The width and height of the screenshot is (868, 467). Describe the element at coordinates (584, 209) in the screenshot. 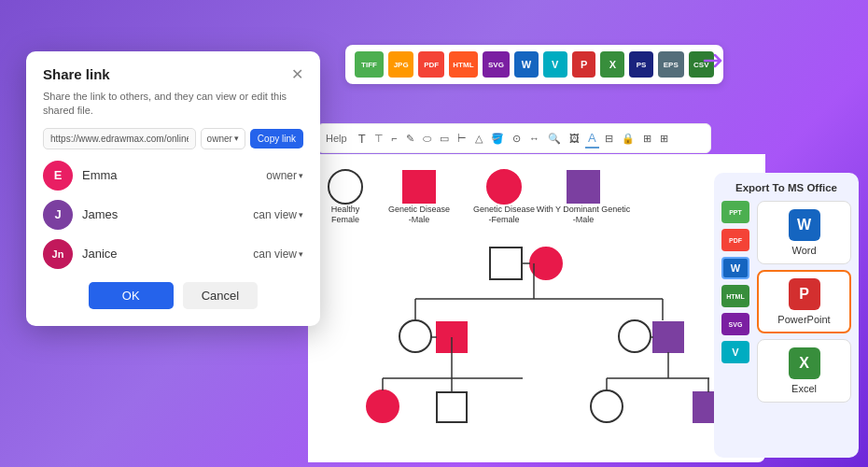

I see `svg-text: With Y Dominant Genetic` at that location.